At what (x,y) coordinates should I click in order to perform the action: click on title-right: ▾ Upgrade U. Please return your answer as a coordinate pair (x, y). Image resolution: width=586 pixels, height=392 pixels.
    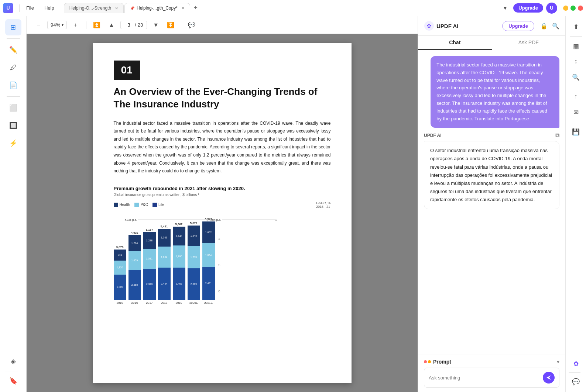
    Looking at the image, I should click on (529, 8).